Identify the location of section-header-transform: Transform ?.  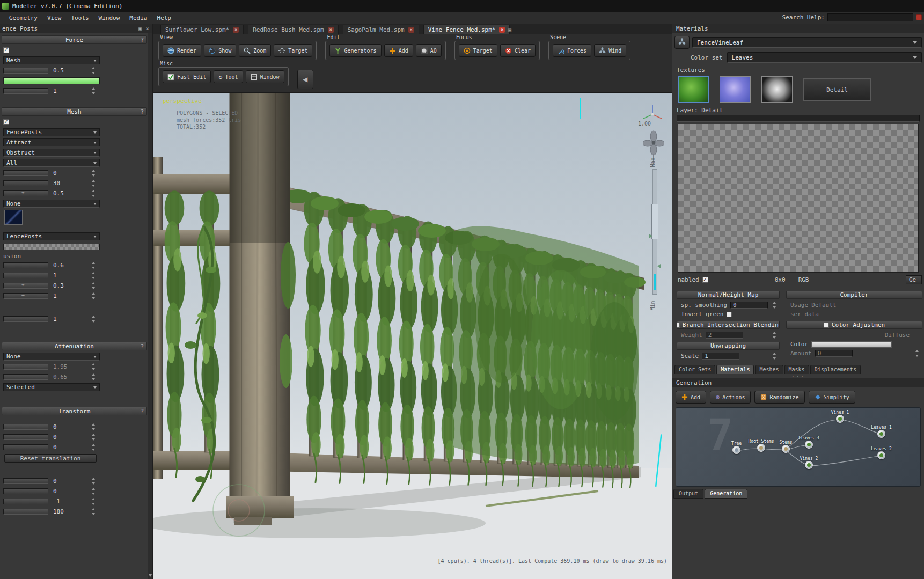
(74, 411).